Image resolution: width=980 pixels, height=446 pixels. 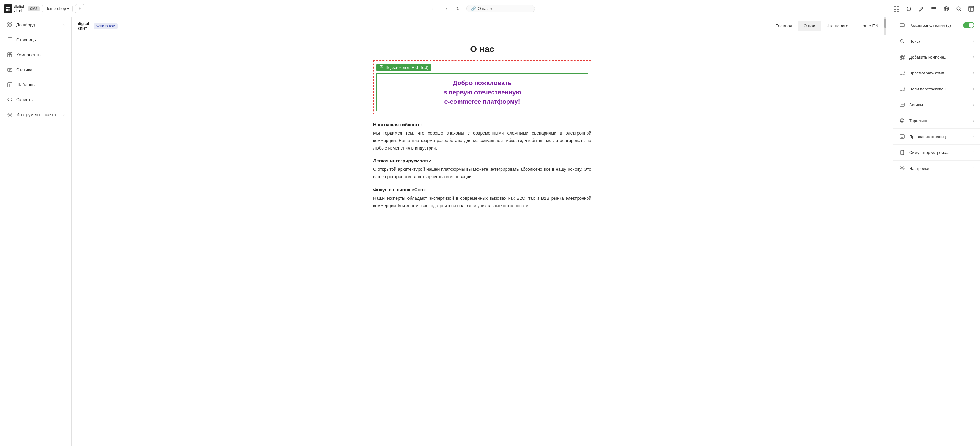 What do you see at coordinates (64, 115) in the screenshot?
I see `tools-arrow-icon: ›` at bounding box center [64, 115].